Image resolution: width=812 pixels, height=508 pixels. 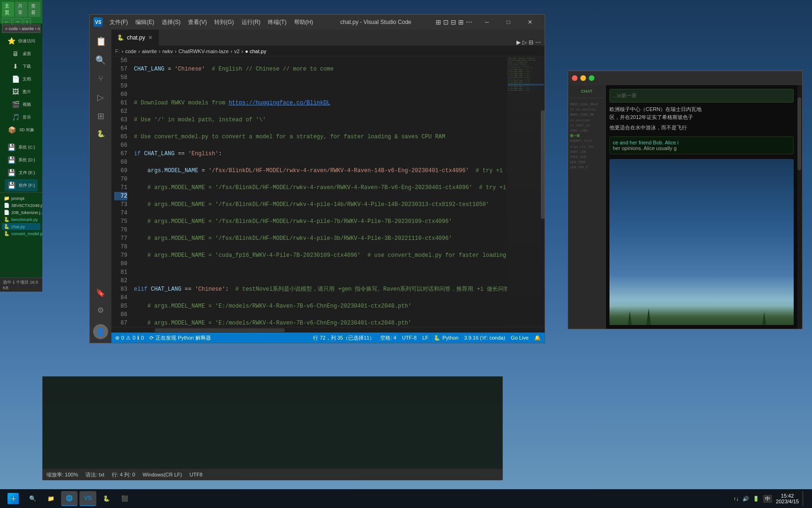 What do you see at coordinates (328, 330) in the screenshot?
I see `horizontal-scrollbar` at bounding box center [328, 330].